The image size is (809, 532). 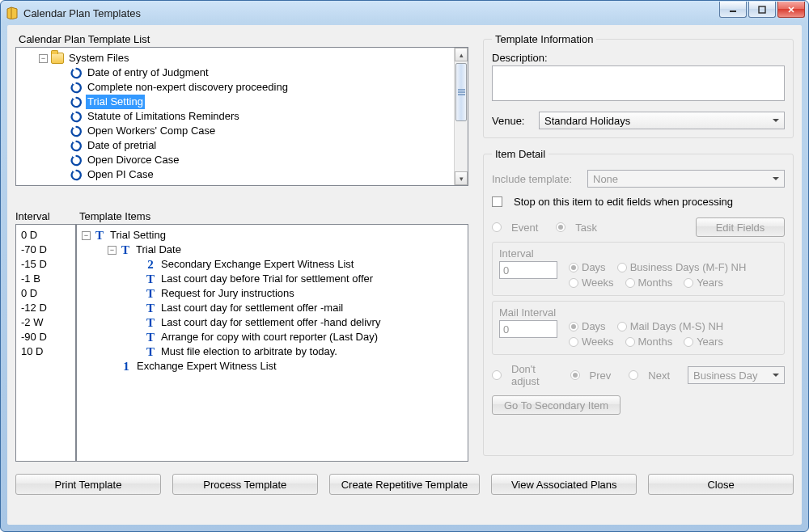 What do you see at coordinates (257, 264) in the screenshot?
I see `items-leaf-label: Secondary Exchange Expert Witness List` at bounding box center [257, 264].